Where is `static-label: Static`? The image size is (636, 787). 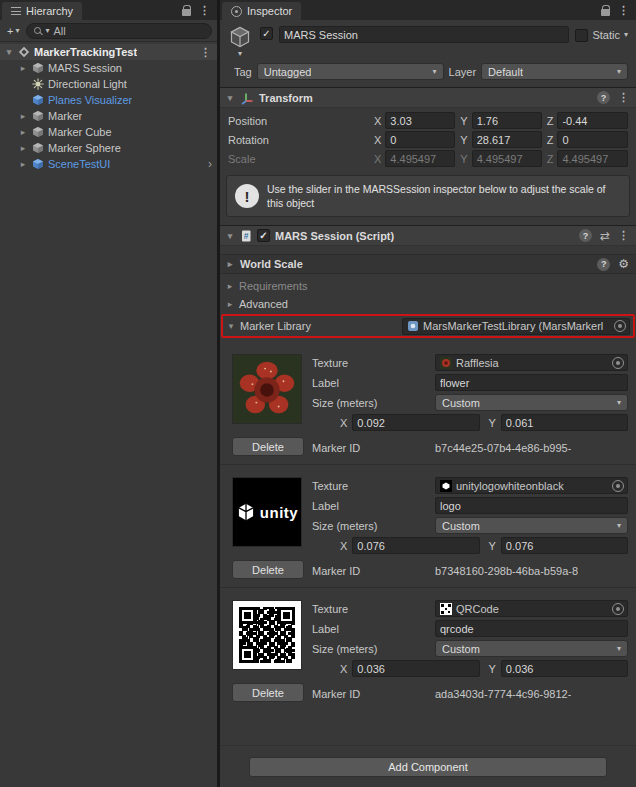 static-label: Static is located at coordinates (606, 35).